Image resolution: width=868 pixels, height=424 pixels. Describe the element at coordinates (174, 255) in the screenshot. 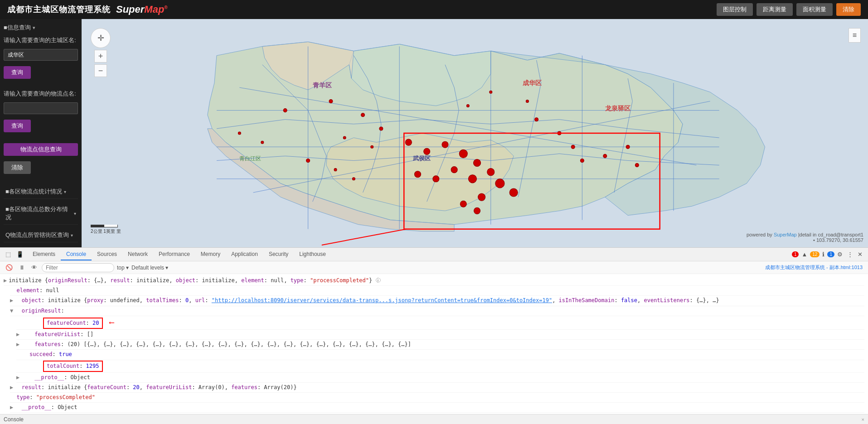

I see `tab-performance: Performance` at that location.